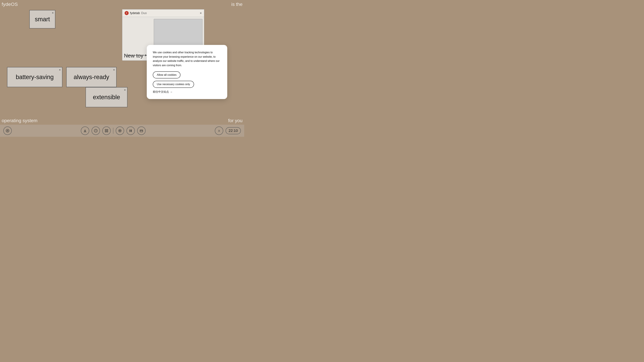 This screenshot has height=362, width=644. Describe the element at coordinates (144, 13) in the screenshot. I see `fydetab-subtitle: Duo` at that location.